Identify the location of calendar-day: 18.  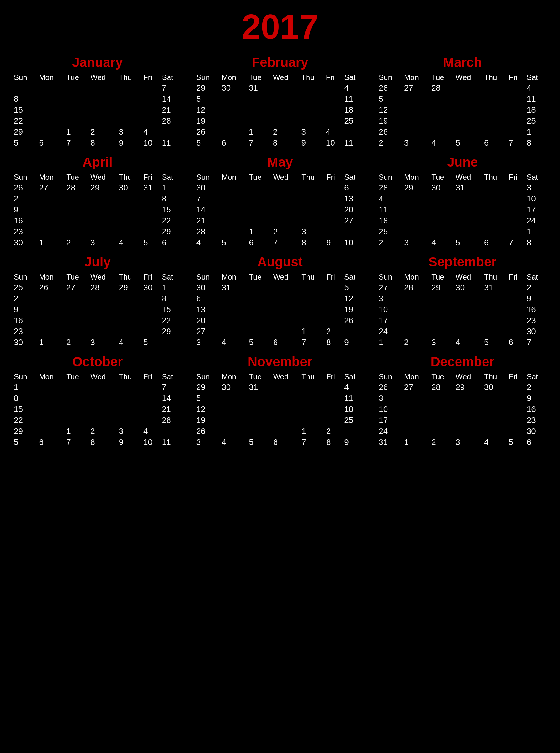
(390, 221).